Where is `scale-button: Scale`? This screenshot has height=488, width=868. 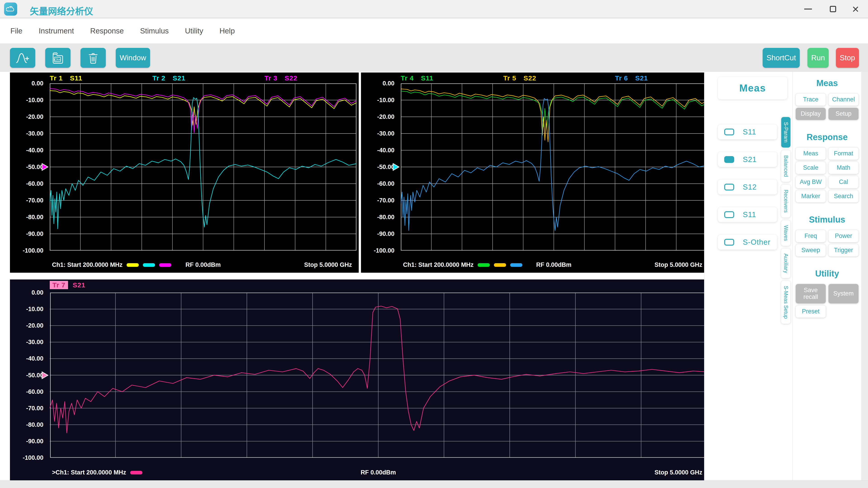 scale-button: Scale is located at coordinates (811, 168).